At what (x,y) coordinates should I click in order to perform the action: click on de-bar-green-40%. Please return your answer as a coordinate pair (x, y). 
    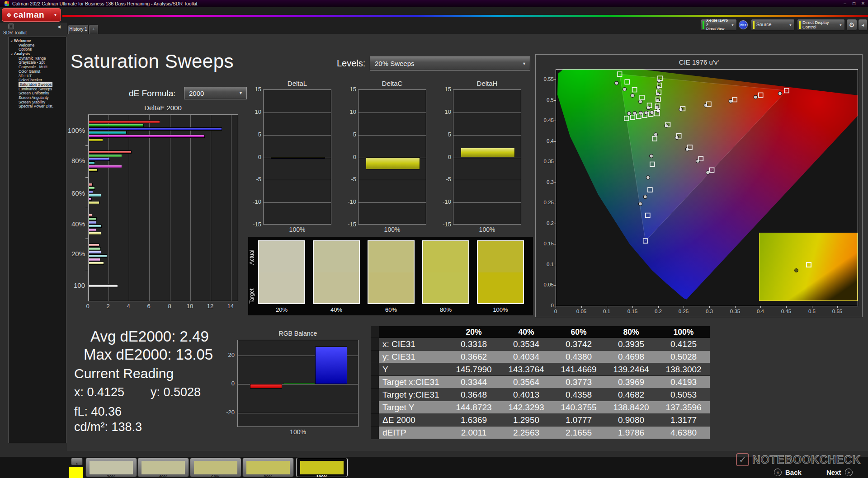
    Looking at the image, I should click on (93, 219).